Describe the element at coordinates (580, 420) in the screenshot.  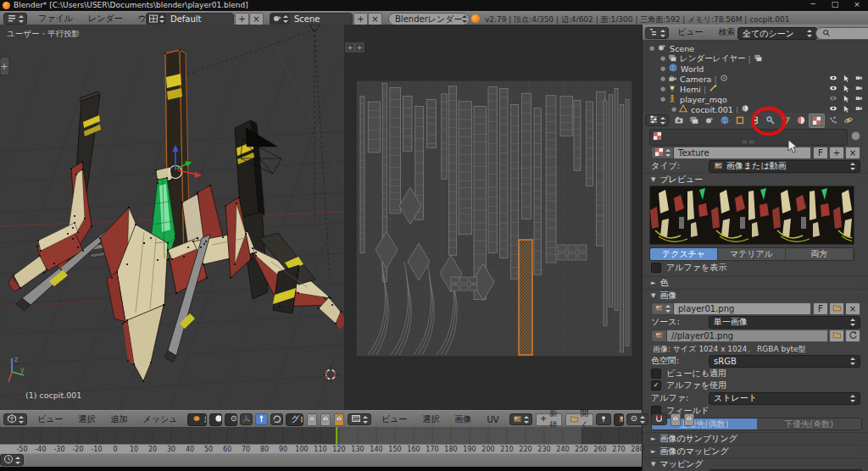
I see `open-image-button: 開く` at that location.